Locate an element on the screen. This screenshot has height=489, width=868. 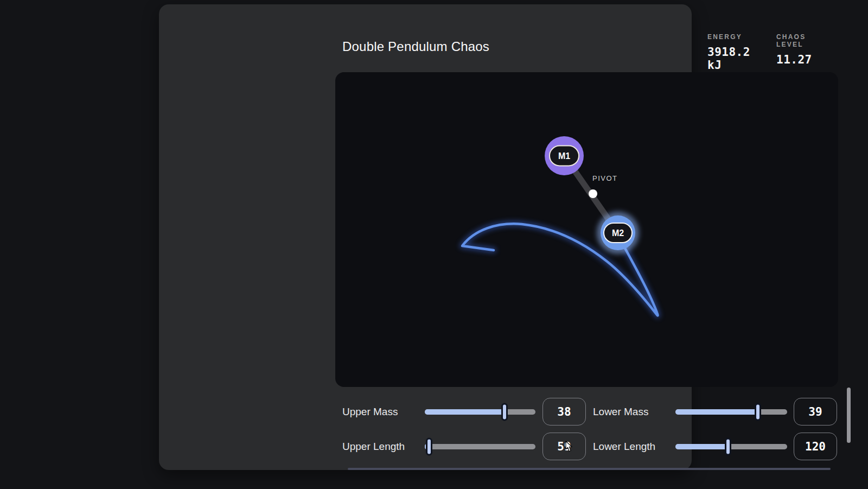
lower-mass-control: Lower Mass 39 is located at coordinates (715, 411).